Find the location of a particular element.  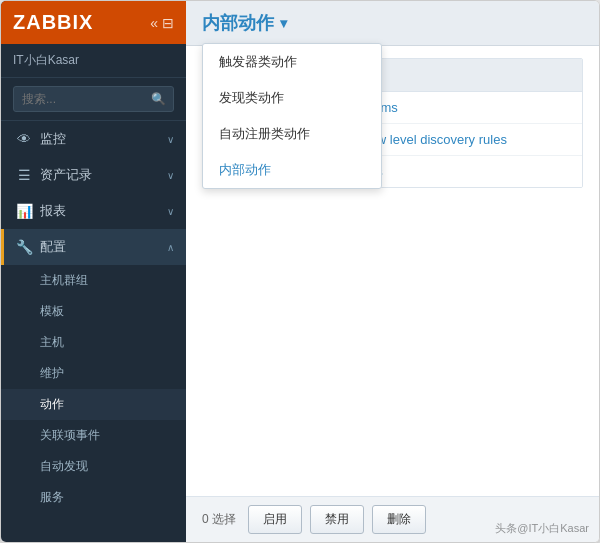

sidebar-item-corr-events: 关联项事件 is located at coordinates (94, 436).